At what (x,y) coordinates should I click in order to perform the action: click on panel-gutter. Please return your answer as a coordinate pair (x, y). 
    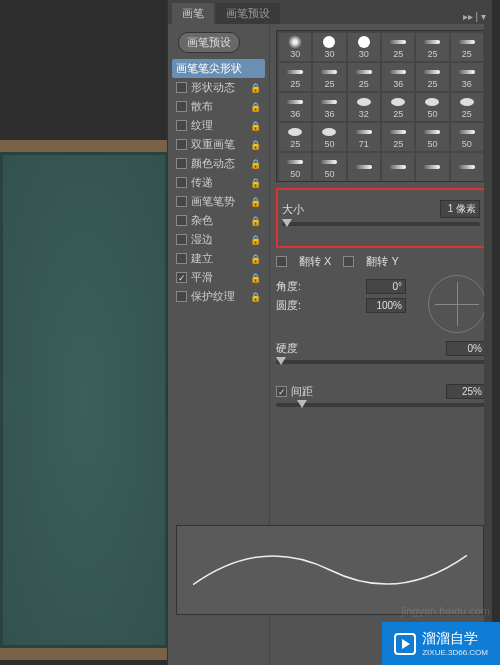
    Looking at the image, I should click on (488, 344).